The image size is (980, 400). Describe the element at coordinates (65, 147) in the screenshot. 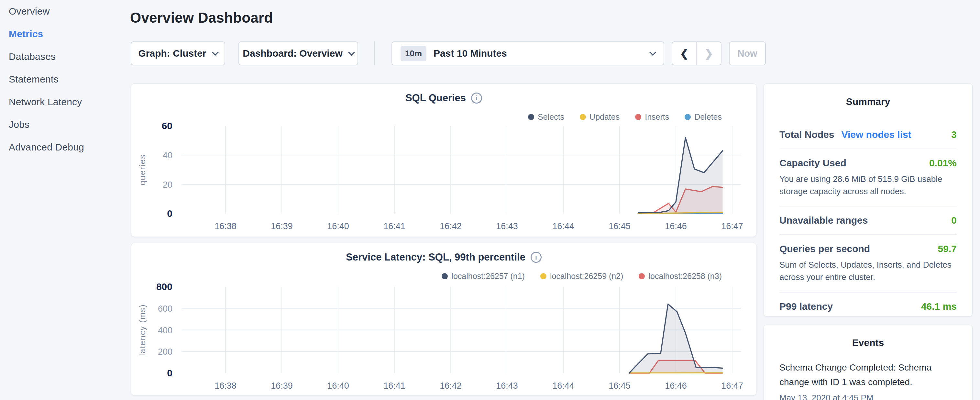

I see `sidebar-item-advanced-debug: Advanced Debug` at that location.